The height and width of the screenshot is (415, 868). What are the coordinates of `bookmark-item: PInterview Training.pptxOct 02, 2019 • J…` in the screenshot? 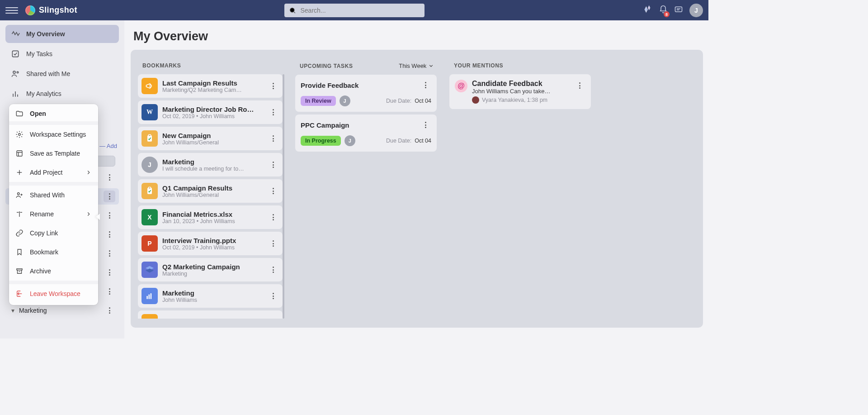 It's located at (210, 243).